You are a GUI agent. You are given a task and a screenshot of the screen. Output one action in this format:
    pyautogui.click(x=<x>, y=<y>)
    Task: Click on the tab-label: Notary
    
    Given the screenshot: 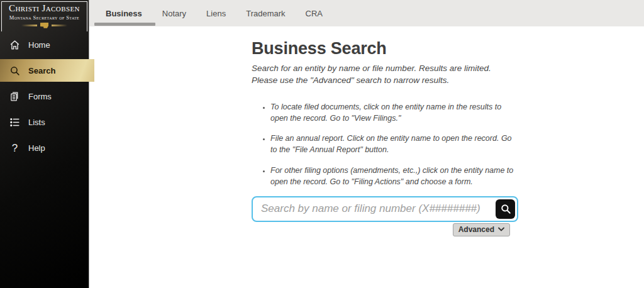 What is the action you would take?
    pyautogui.click(x=174, y=14)
    